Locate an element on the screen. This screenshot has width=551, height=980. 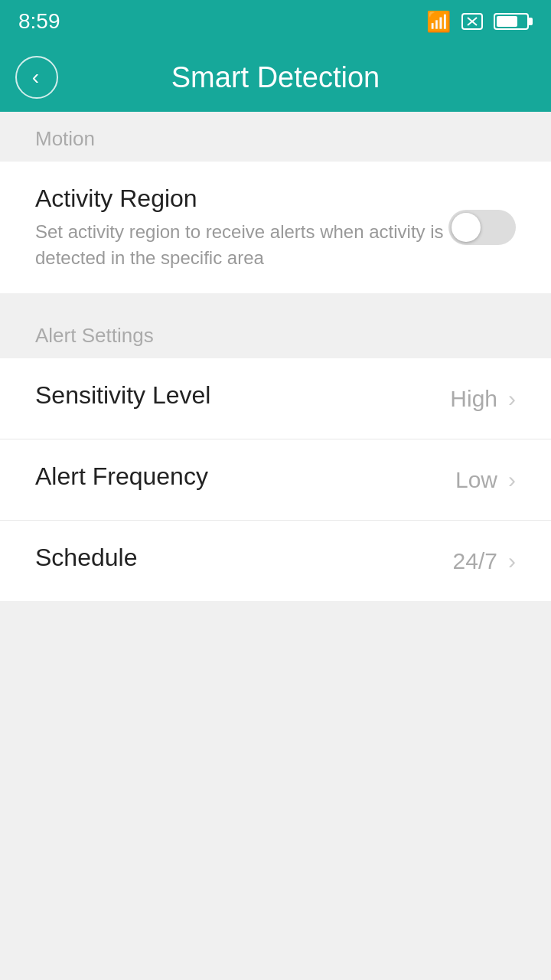
section-separator is located at coordinates (276, 301).